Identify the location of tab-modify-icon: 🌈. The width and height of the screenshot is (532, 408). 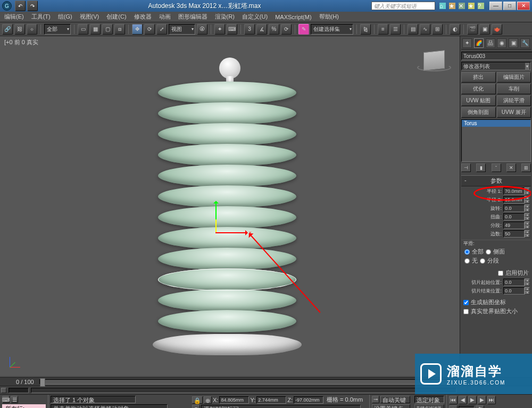
(479, 43).